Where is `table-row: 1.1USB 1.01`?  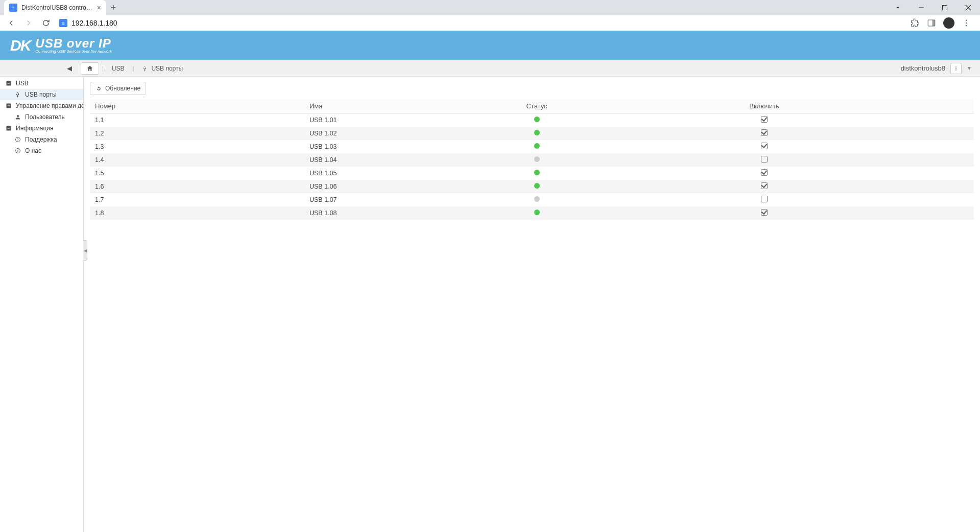 table-row: 1.1USB 1.01 is located at coordinates (532, 121).